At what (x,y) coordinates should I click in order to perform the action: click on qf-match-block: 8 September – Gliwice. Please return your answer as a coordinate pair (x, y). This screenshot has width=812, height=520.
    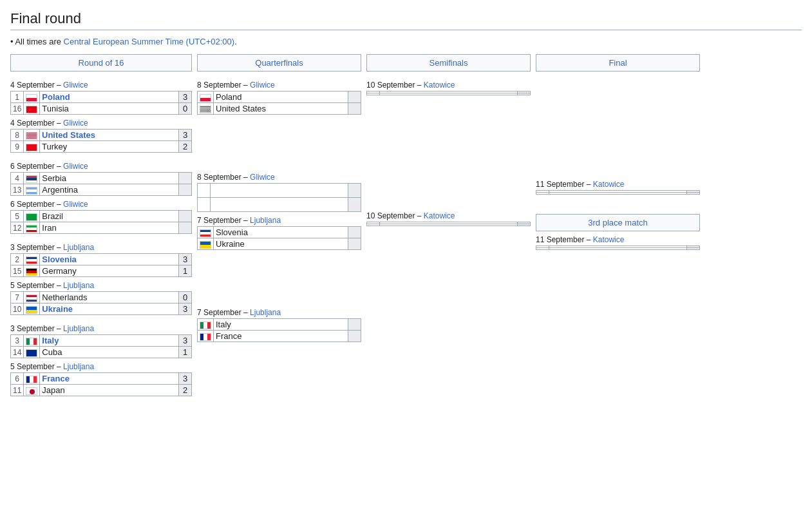
    Looking at the image, I should click on (279, 192).